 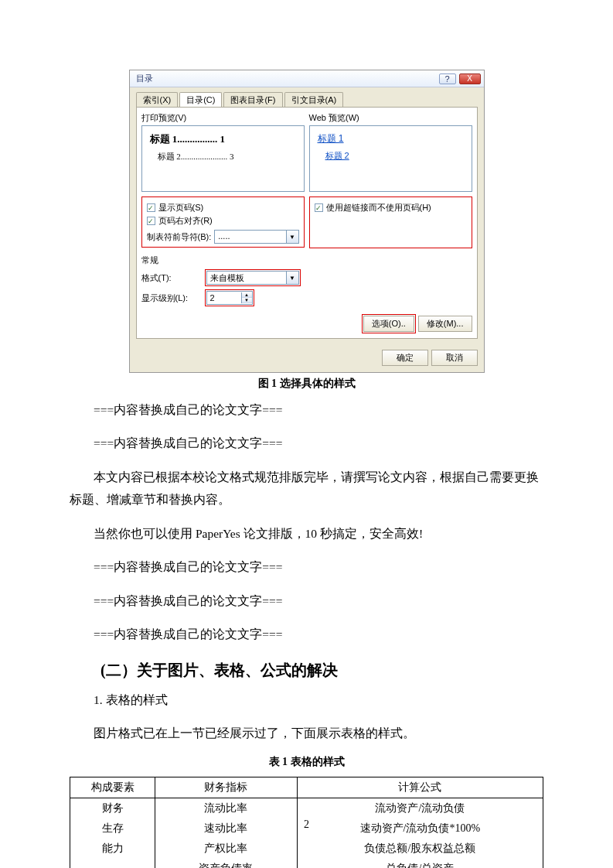 What do you see at coordinates (253, 99) in the screenshot?
I see `tab-figure-list: 图表目录(F)` at bounding box center [253, 99].